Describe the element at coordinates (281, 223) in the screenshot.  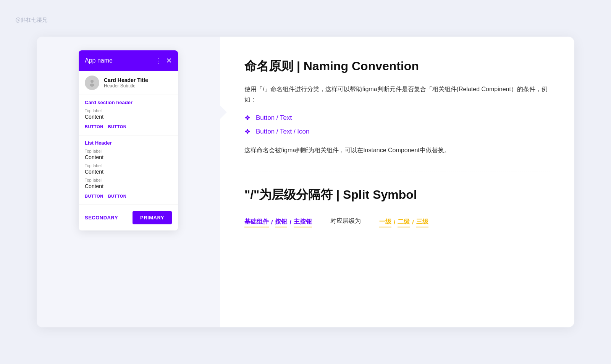
I see `button-item: 按钮` at that location.